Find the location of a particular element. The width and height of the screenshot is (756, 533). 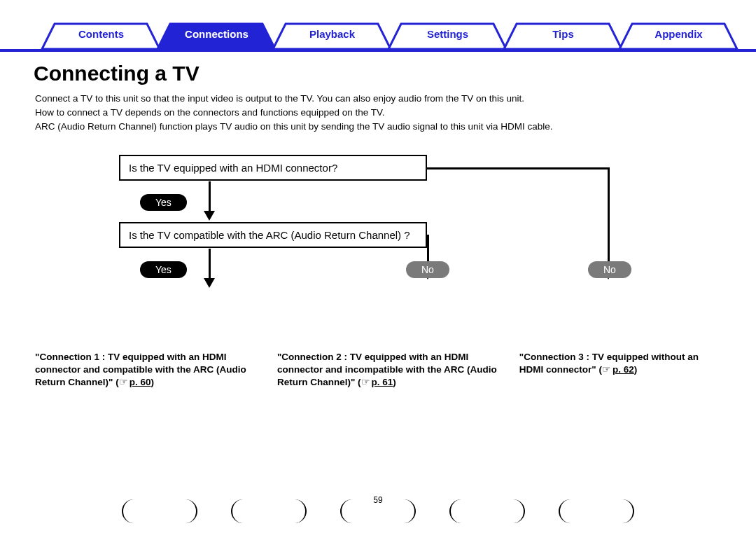

intro-line-2: How to connect a TV depends on the conne… is located at coordinates (378, 113).